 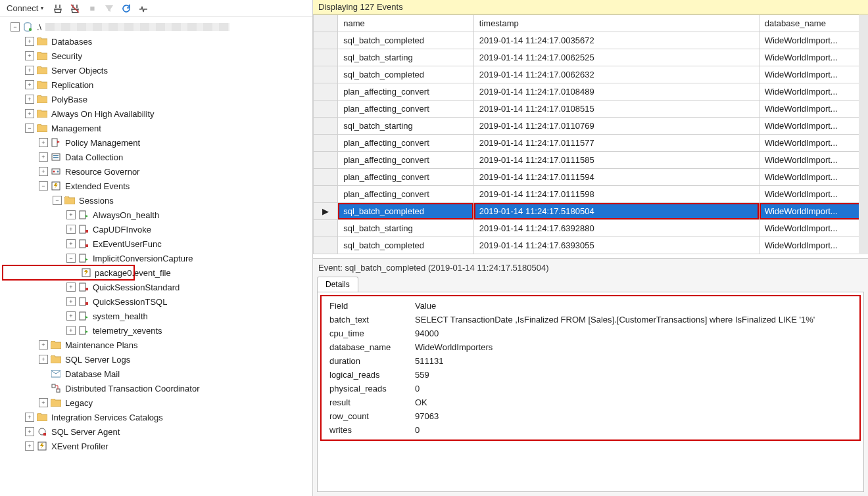 What do you see at coordinates (157, 215) in the screenshot?
I see `tree-node-alwayson-health: +AlwaysOn_health` at bounding box center [157, 215].